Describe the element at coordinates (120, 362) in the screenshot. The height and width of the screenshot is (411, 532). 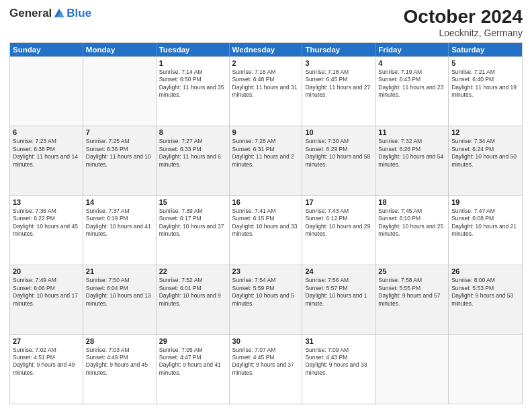
I see `cell-info: Sunrise: 7:03 AM Sunset: 4:49 PM Dayligh…` at that location.